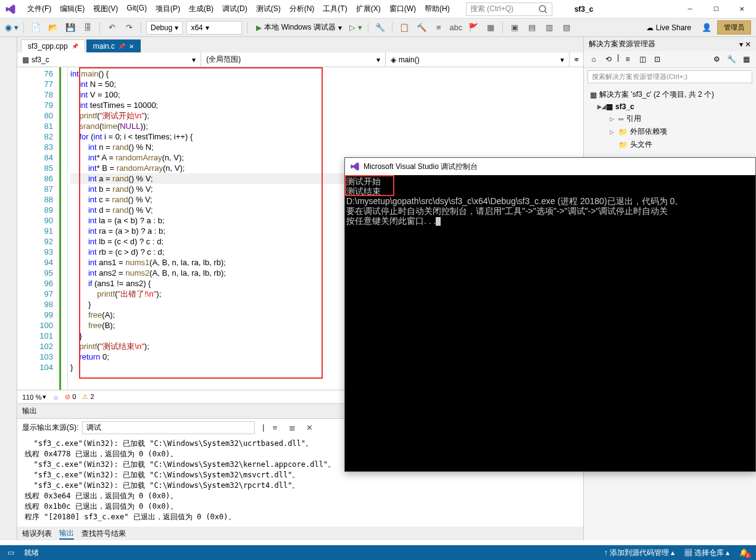  I want to click on left-tool-rail, so click(9, 289).